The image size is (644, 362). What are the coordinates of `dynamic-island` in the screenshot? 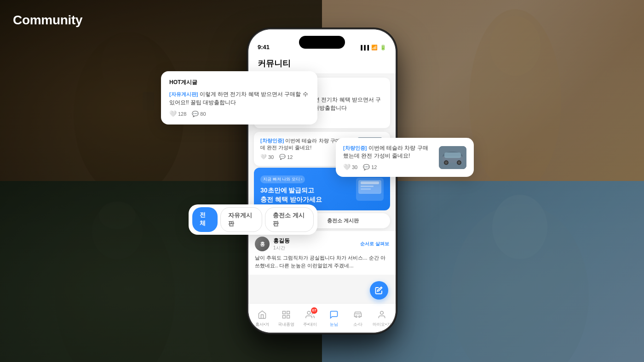 It's located at (322, 42).